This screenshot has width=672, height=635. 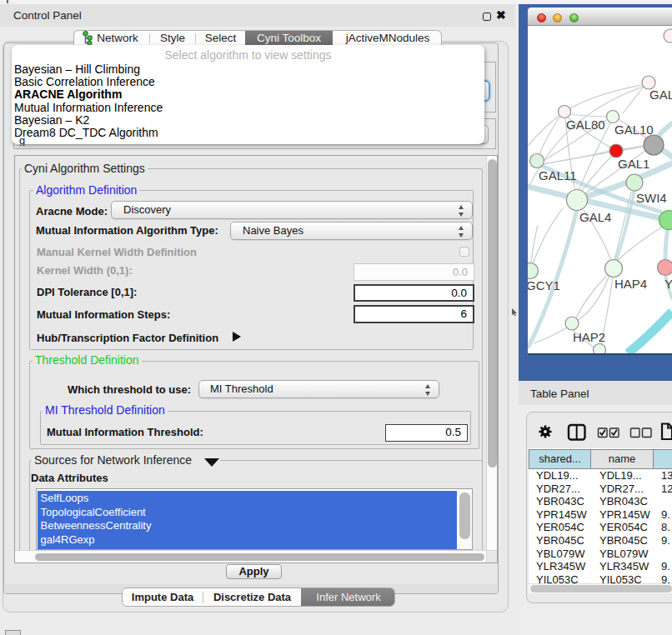 What do you see at coordinates (660, 95) in the screenshot?
I see `svg-text: GAL7` at bounding box center [660, 95].